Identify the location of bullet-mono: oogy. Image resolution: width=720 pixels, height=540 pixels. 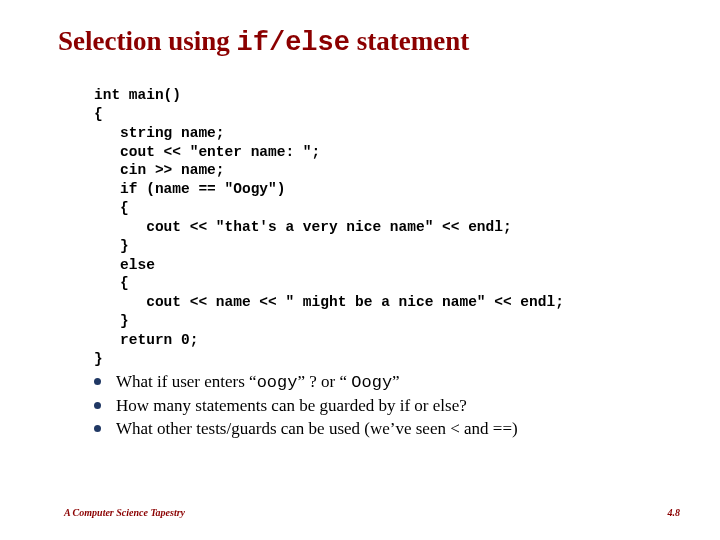
(278, 382).